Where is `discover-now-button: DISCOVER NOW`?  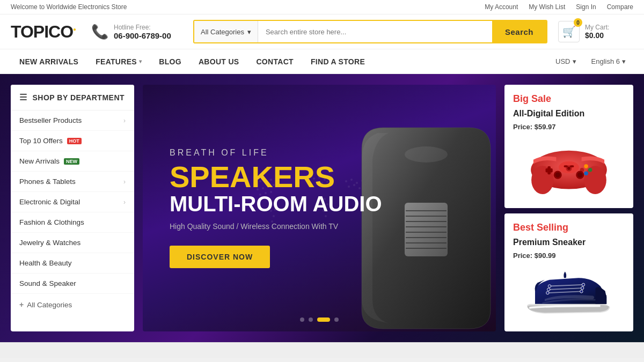
discover-now-button: DISCOVER NOW is located at coordinates (220, 257).